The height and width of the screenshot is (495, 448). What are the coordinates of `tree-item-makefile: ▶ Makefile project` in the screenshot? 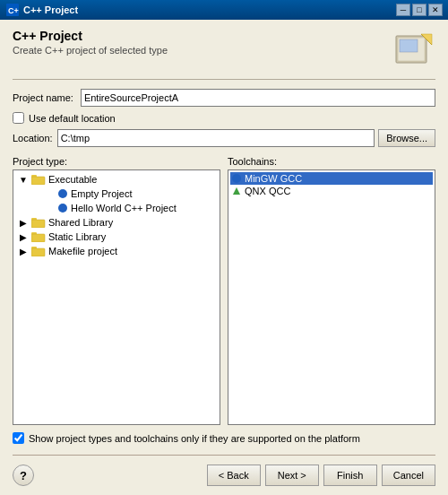 It's located at (116, 251).